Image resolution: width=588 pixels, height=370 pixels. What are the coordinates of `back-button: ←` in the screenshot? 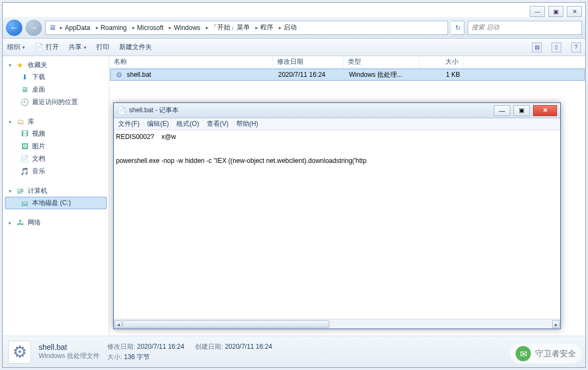 It's located at (14, 28).